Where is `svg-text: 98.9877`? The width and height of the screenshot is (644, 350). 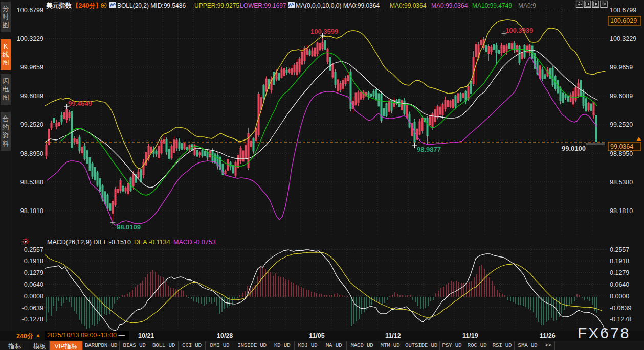
svg-text: 98.9877 is located at coordinates (429, 149).